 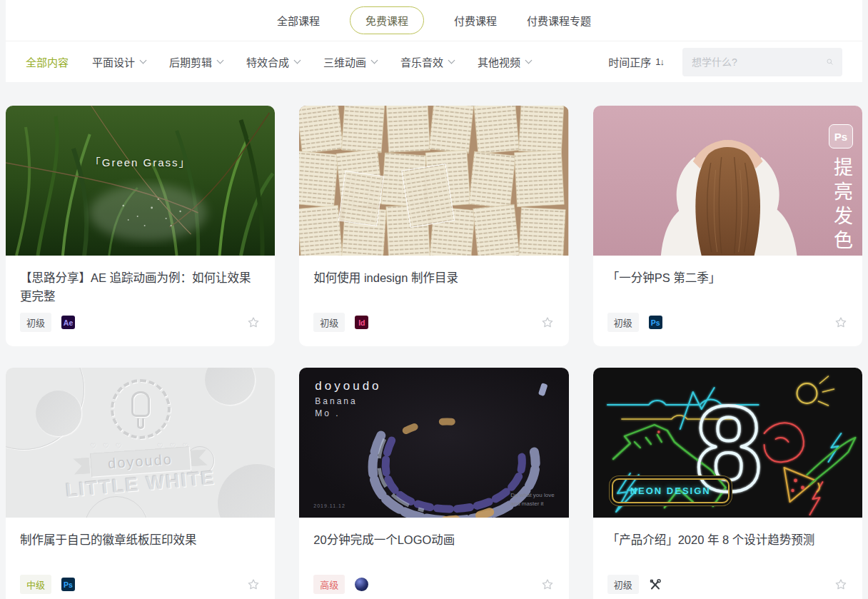 I want to click on course-thumbnail: ♡ ♡ ♡ ♡ ♡ ♡ doyoudo LITTLE WHITE, so click(x=140, y=443).